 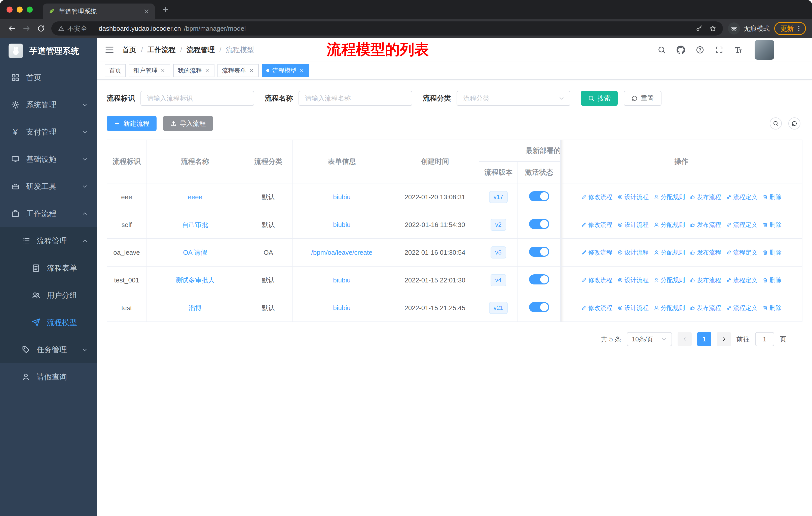 What do you see at coordinates (700, 50) in the screenshot?
I see `question-icon` at bounding box center [700, 50].